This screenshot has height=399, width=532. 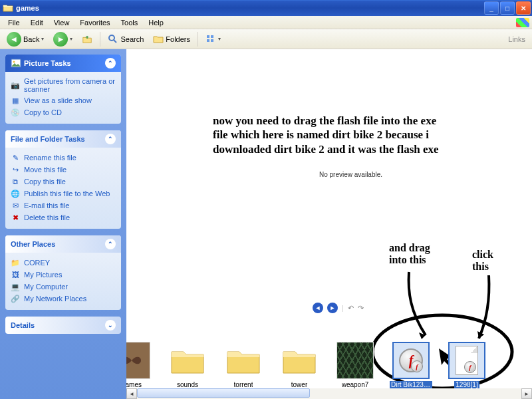 I want to click on back-label: Back, so click(x=31, y=39).